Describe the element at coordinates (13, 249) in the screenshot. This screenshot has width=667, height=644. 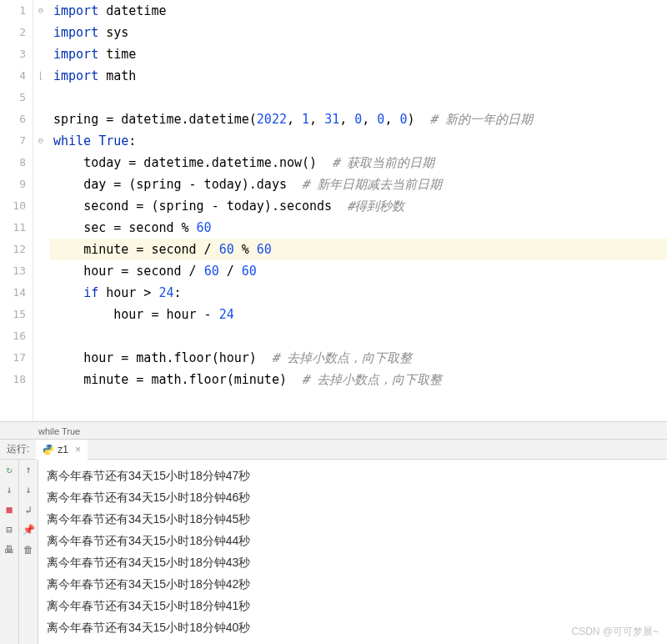
I see `line-number: 12` at that location.